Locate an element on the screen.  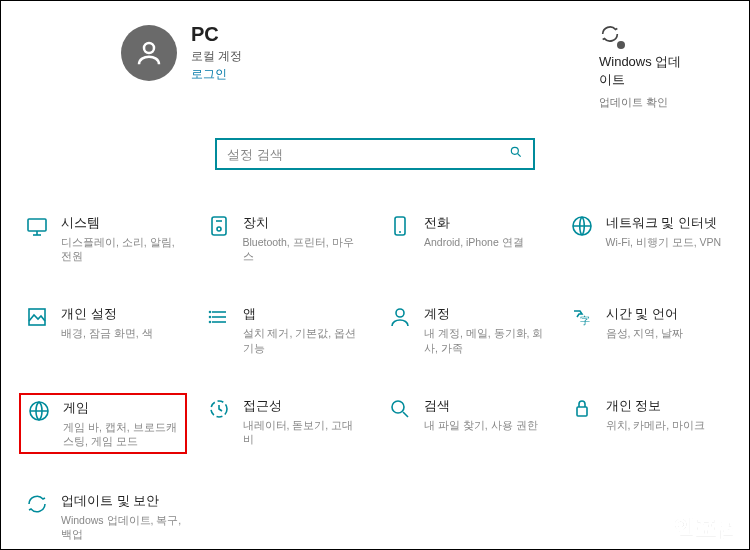
tile-desc: Android, iPhone 연결 is located at coordinates (474, 242).